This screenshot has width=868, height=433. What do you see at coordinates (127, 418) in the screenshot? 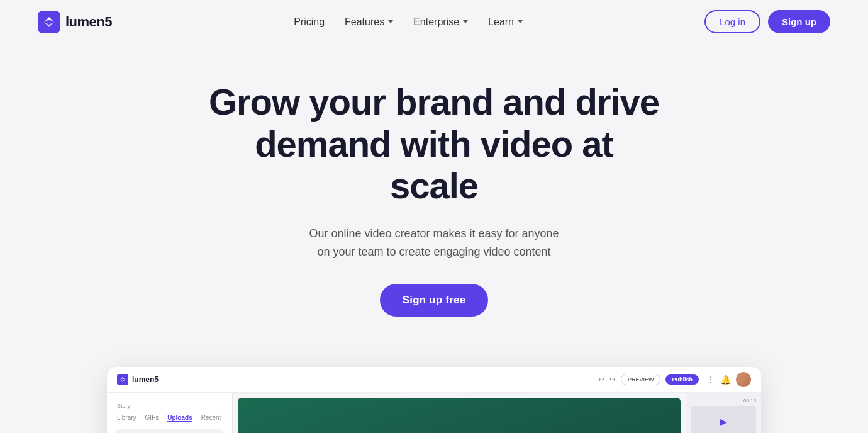
I see `sidebar-tab-library: Library` at bounding box center [127, 418].